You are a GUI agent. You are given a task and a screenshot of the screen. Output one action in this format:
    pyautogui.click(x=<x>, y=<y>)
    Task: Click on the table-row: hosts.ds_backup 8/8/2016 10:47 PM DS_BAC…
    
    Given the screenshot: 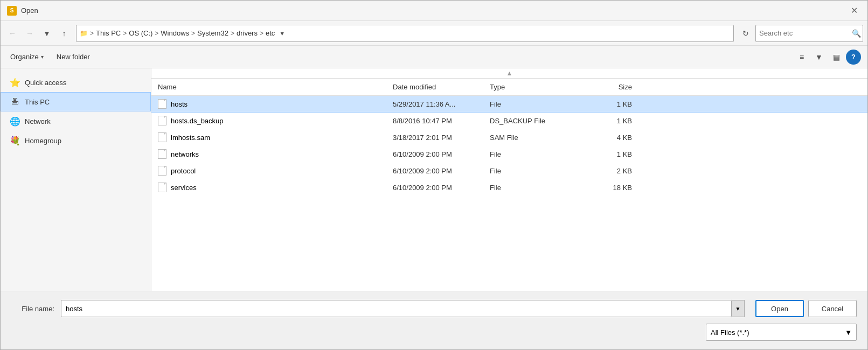 What is the action you would take?
    pyautogui.click(x=510, y=121)
    